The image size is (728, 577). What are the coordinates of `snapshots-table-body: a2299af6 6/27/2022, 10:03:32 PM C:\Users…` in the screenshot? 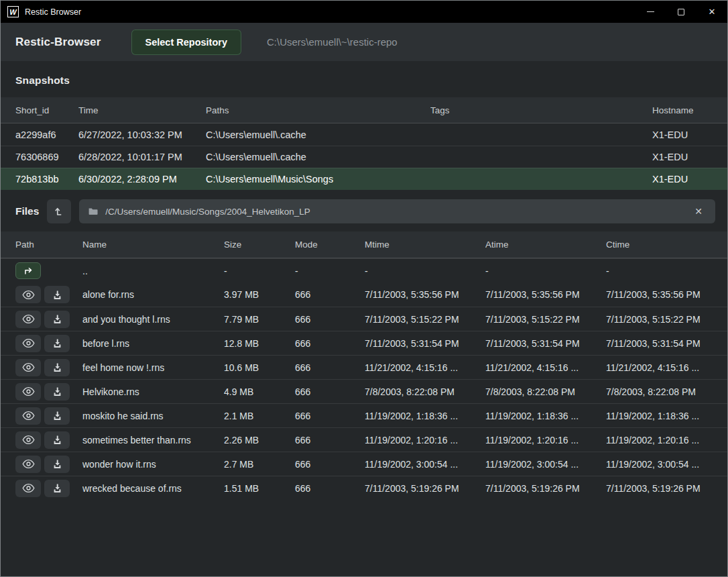 It's located at (364, 157).